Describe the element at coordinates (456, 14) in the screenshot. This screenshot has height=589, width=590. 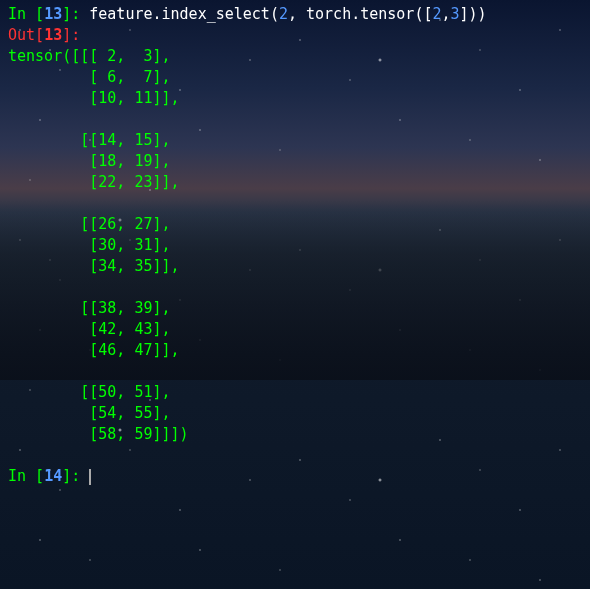
I see `arg-idx-b: 3` at that location.